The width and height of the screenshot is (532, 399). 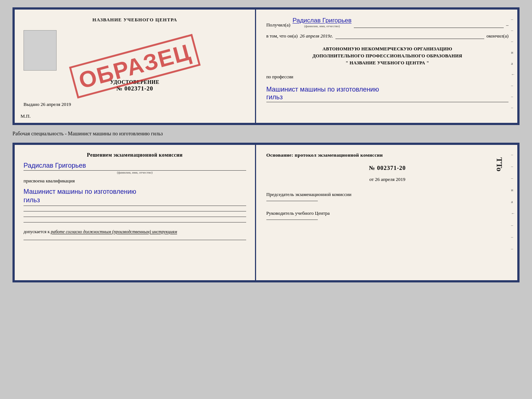 What do you see at coordinates (135, 166) in the screenshot?
I see `bottom-recipient-name: Радислав Григорьев` at bounding box center [135, 166].